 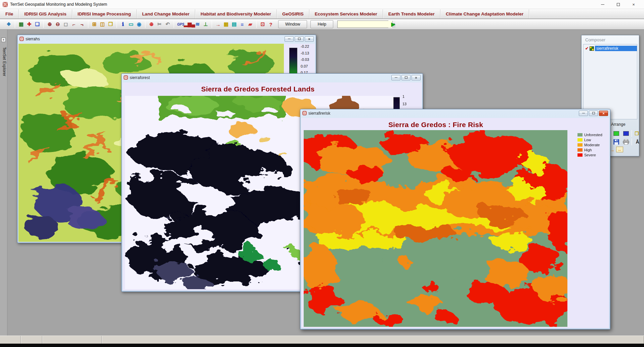 What do you see at coordinates (485, 14) in the screenshot?
I see `menu-item: Climate Change Adaptation Modeler` at bounding box center [485, 14].